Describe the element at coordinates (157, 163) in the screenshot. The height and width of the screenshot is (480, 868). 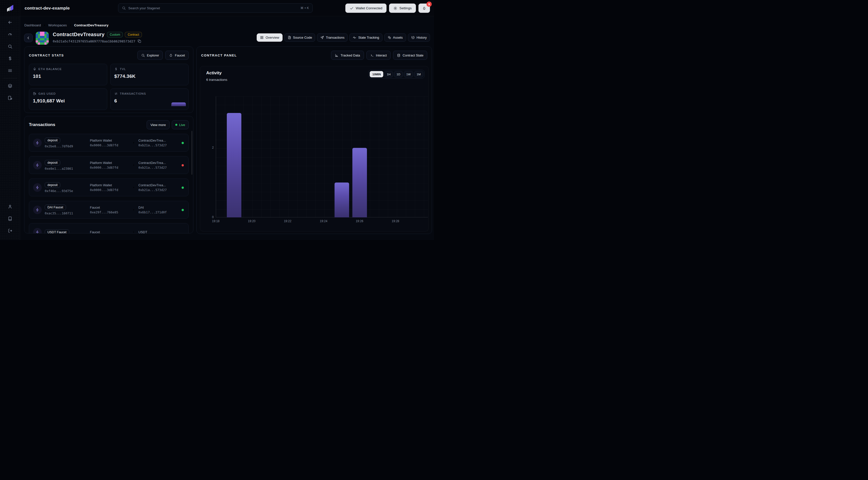
I see `to-name: ContractDevTrea...` at that location.